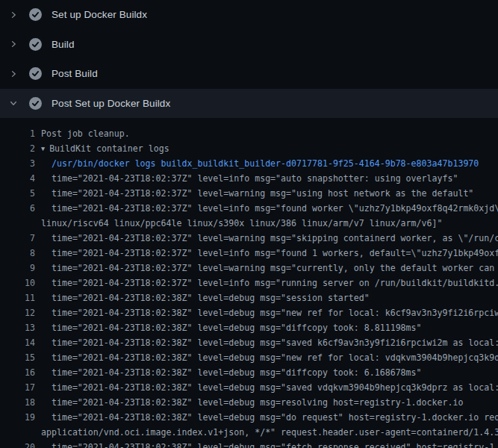 The width and height of the screenshot is (498, 448). What do you see at coordinates (249, 417) in the screenshot?
I see `log-line: 19 time="2021-04-23T18:02:38Z" level=deb…` at bounding box center [249, 417].